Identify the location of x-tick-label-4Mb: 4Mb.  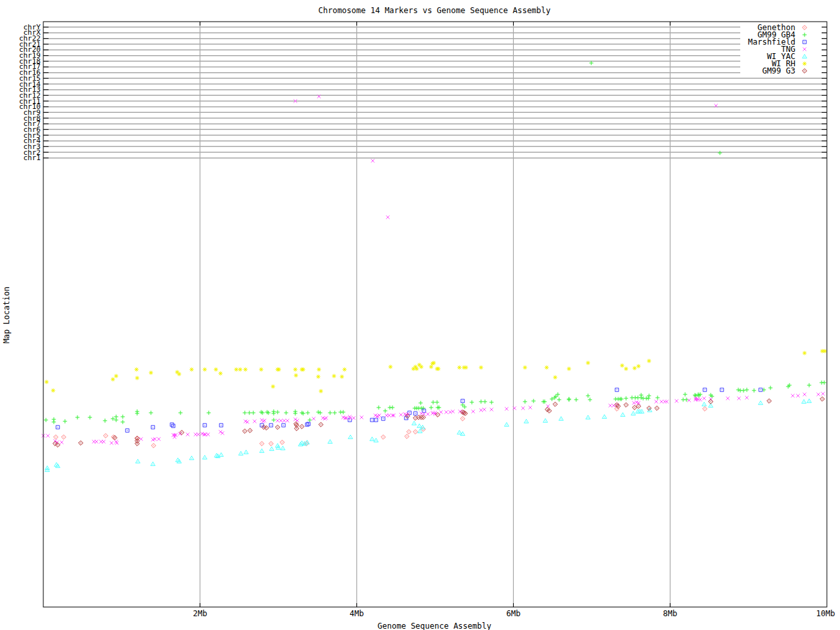
(357, 614).